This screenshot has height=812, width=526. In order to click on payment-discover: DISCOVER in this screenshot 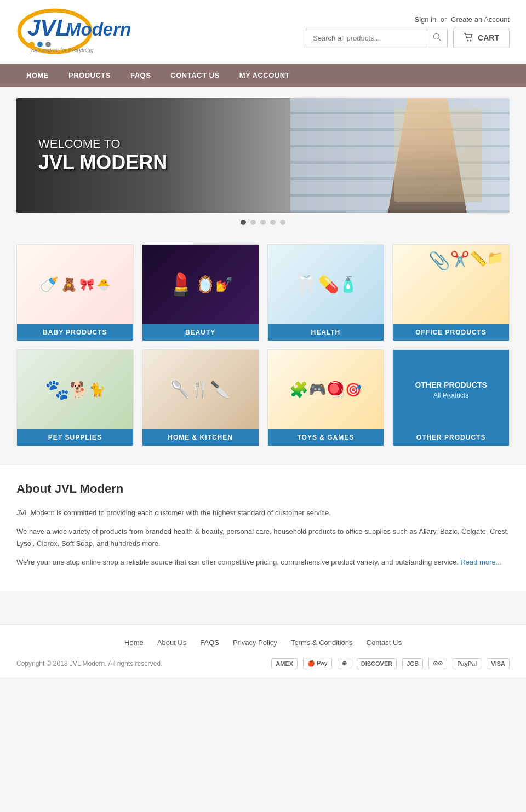, I will do `click(377, 664)`.